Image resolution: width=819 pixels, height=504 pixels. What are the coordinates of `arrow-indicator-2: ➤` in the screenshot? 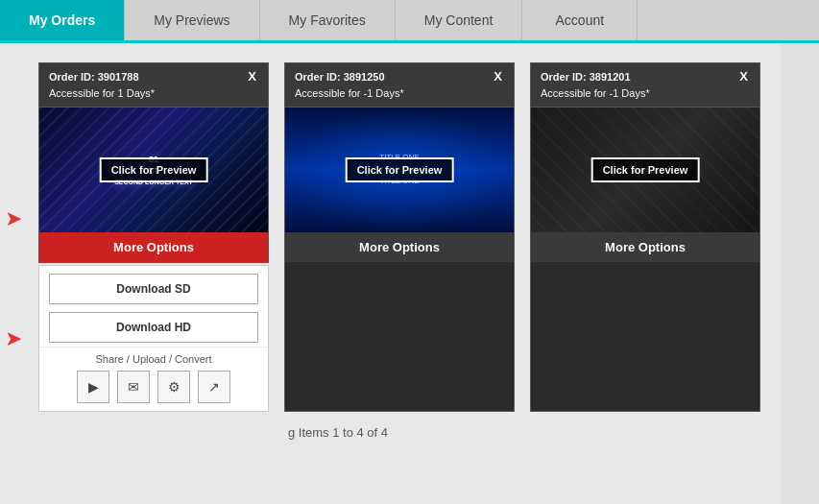 It's located at (13, 339).